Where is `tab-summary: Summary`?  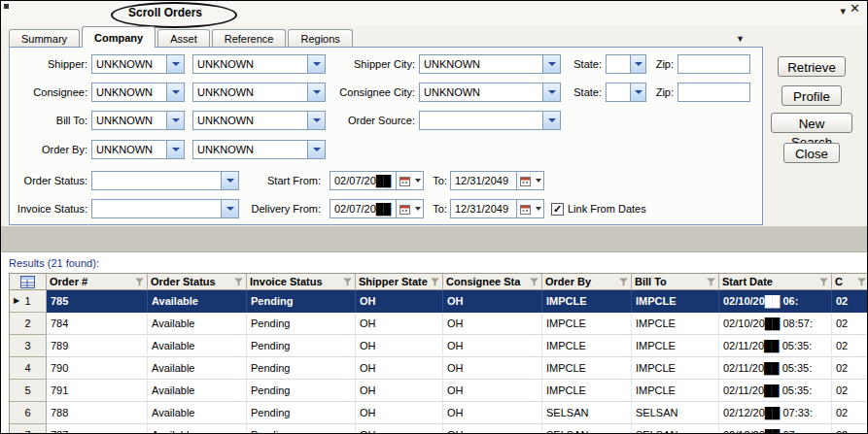 tab-summary: Summary is located at coordinates (45, 39).